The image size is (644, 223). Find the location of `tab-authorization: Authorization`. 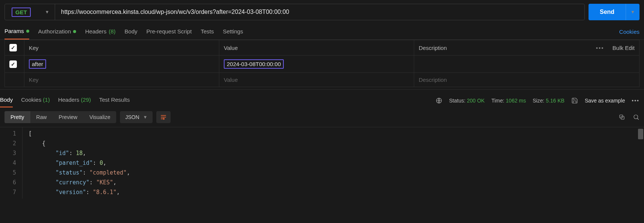

tab-authorization: Authorization is located at coordinates (57, 32).